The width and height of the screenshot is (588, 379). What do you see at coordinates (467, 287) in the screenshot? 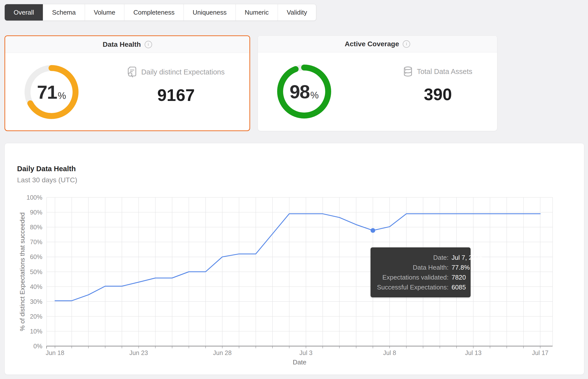
I see `tooltip-value: 6085` at bounding box center [467, 287].